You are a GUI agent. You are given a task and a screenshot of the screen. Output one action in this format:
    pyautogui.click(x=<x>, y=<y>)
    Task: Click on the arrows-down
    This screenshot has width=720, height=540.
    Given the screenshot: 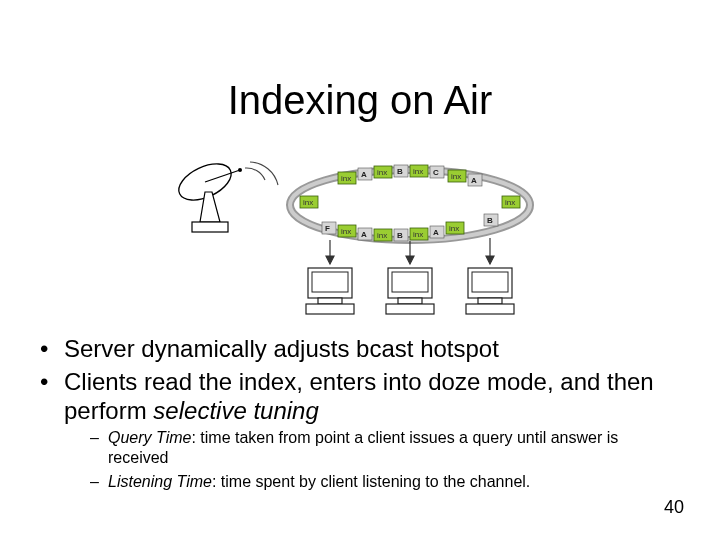 What is the action you would take?
    pyautogui.click(x=410, y=251)
    